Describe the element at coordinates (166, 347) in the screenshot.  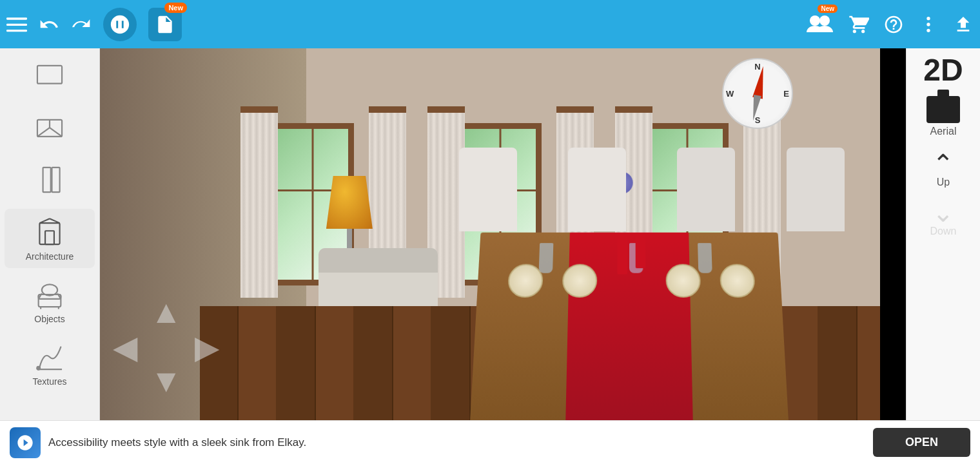
I see `navigation-arrows: ▲ ▼ ◀ ▶` at that location.